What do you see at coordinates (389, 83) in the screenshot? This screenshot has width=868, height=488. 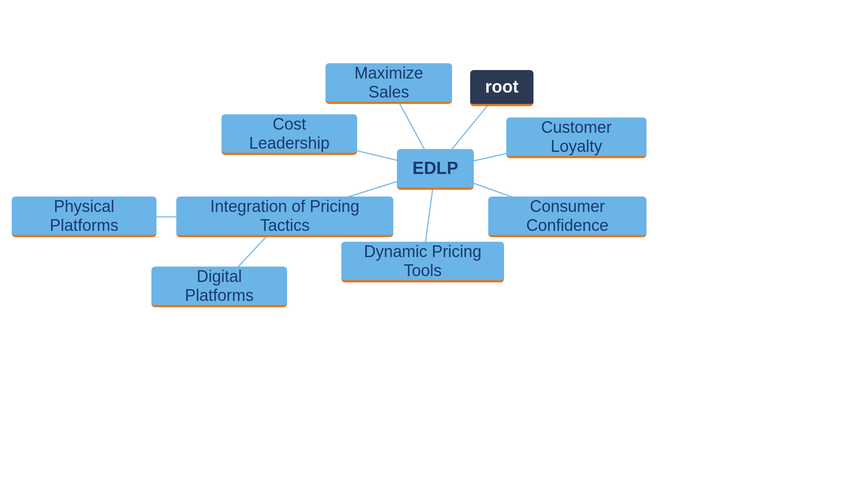 I see `maximize-sales-label: Maximize Sales` at bounding box center [389, 83].